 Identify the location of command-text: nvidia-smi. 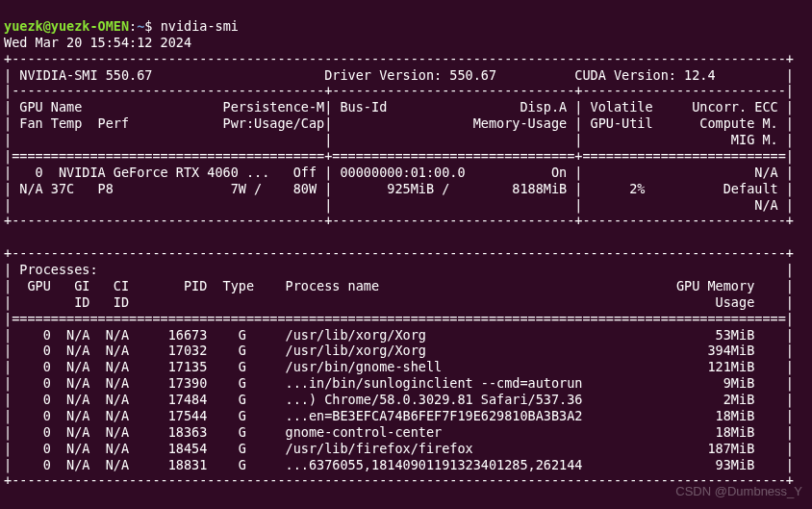
(200, 26).